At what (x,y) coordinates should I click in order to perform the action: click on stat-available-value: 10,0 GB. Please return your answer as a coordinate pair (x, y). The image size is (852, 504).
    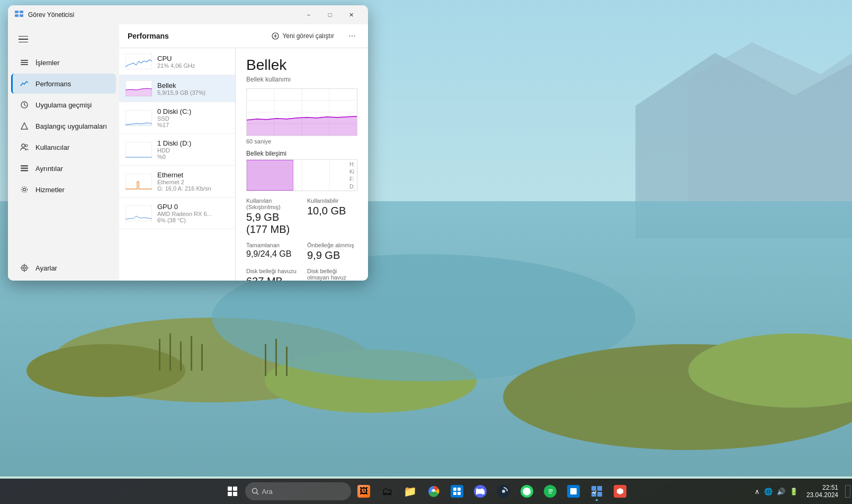
    Looking at the image, I should click on (333, 211).